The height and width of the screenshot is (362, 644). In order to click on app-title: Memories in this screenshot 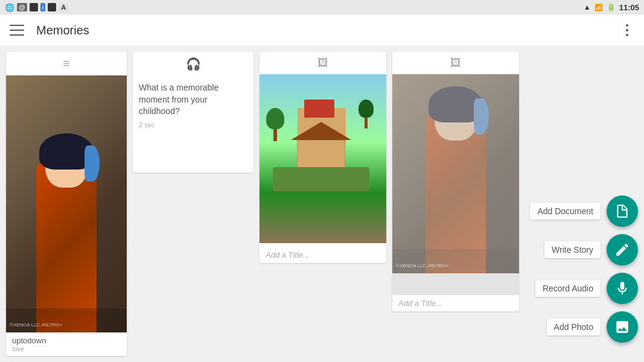, I will do `click(328, 30)`.